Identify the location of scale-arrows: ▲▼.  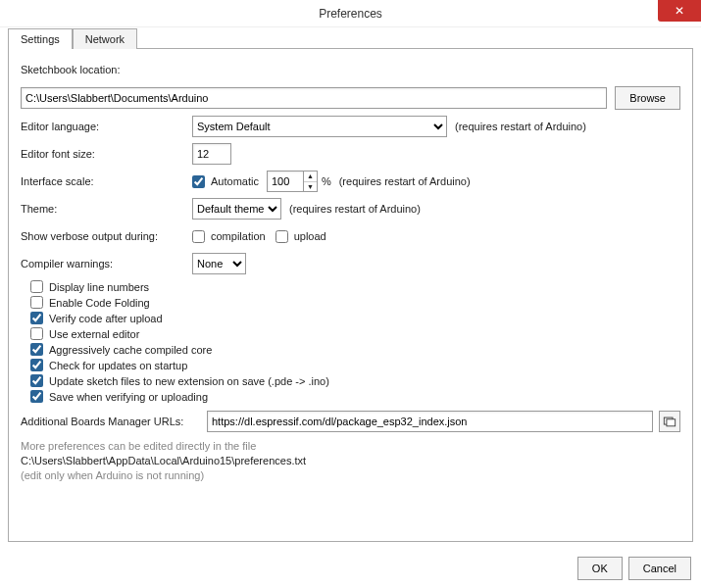
(311, 181).